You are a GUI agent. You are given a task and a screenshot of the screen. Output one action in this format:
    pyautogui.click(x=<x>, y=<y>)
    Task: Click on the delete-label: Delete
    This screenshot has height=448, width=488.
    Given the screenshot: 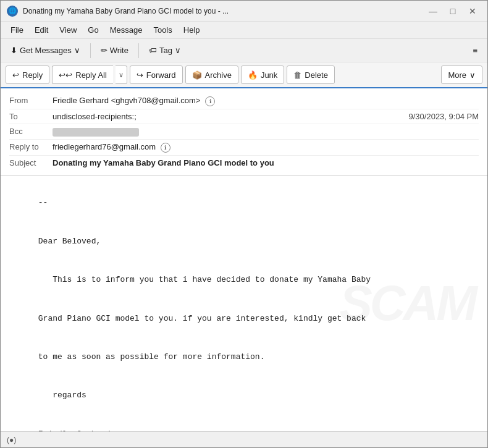 What is the action you would take?
    pyautogui.click(x=316, y=75)
    